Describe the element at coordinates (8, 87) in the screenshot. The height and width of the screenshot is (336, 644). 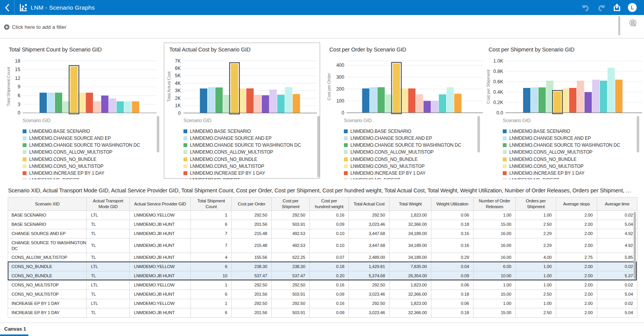
I see `svg-text: Total Shipment Count` at that location.